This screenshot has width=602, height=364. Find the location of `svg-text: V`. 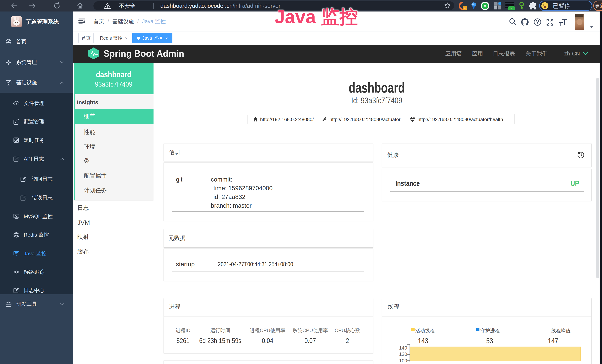

svg-text: V is located at coordinates (485, 6).